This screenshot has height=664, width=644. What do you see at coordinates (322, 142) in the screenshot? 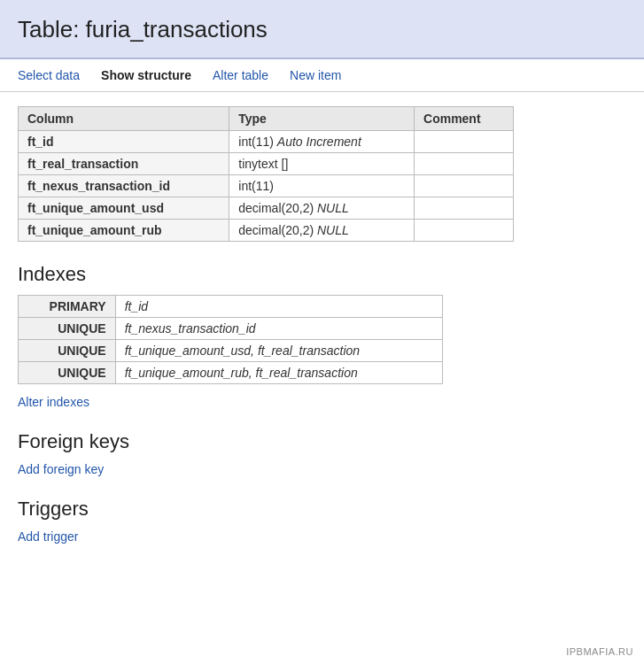
I see `col-type-cell: int(11) Auto Increment` at bounding box center [322, 142].